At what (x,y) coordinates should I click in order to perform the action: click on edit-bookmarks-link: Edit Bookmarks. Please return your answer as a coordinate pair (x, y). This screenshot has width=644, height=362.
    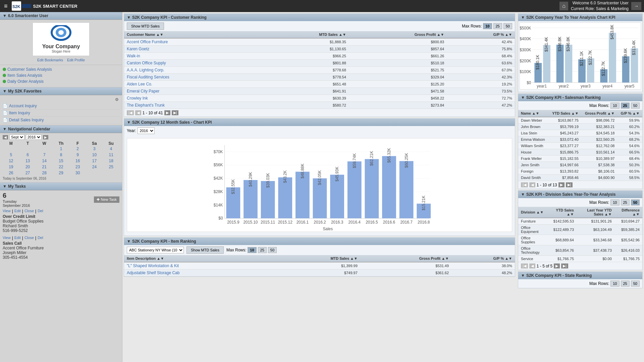
    Looking at the image, I should click on (50, 60).